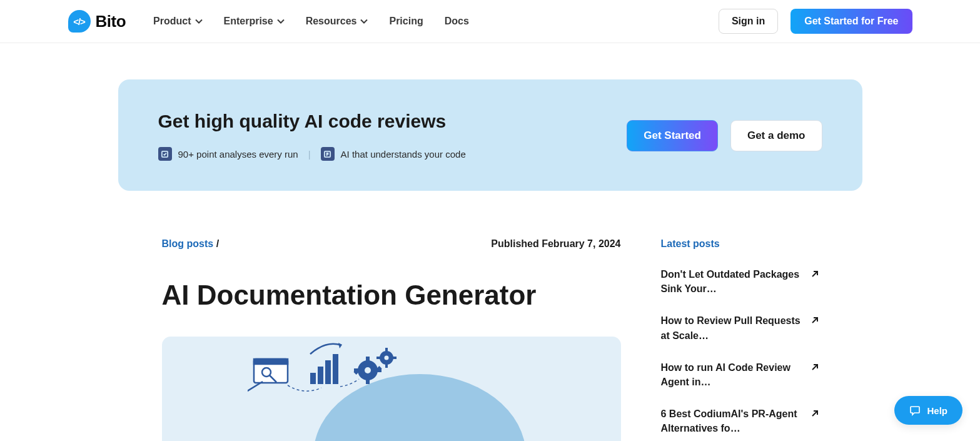 This screenshot has height=441, width=980. I want to click on article-hero-image, so click(391, 389).